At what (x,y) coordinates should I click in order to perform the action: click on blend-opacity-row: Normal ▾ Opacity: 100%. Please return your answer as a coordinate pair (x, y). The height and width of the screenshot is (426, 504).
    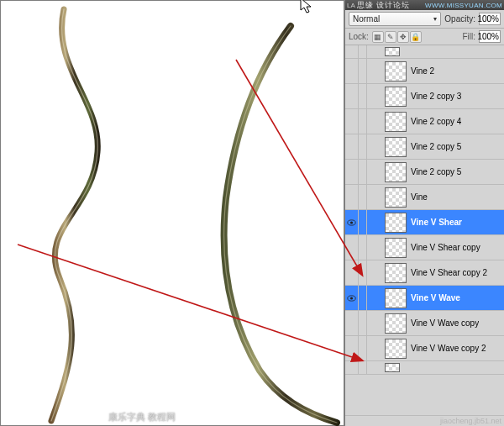
    Looking at the image, I should click on (425, 19).